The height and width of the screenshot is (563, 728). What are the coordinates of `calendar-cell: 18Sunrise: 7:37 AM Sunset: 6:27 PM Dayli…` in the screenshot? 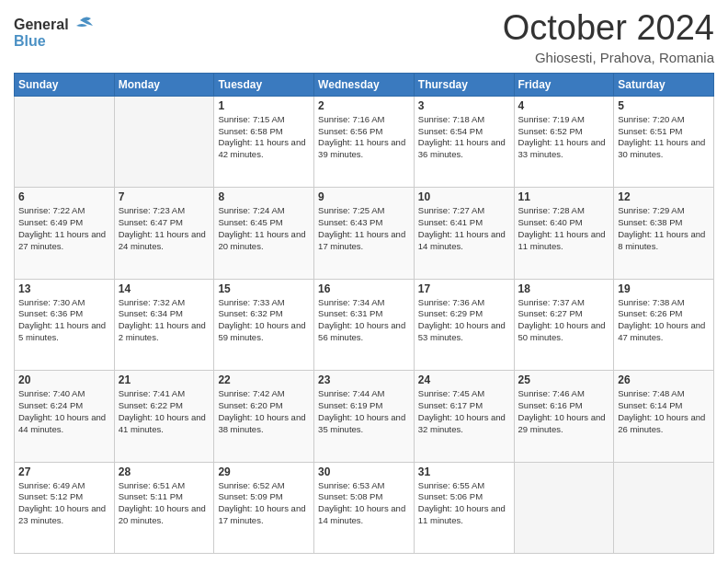 It's located at (564, 324).